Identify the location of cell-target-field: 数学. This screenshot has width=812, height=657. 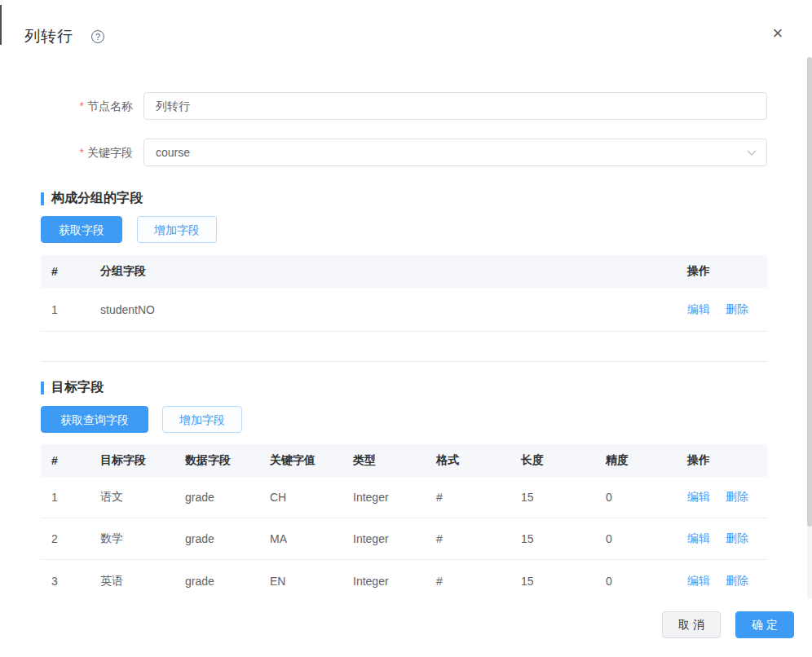
(143, 539).